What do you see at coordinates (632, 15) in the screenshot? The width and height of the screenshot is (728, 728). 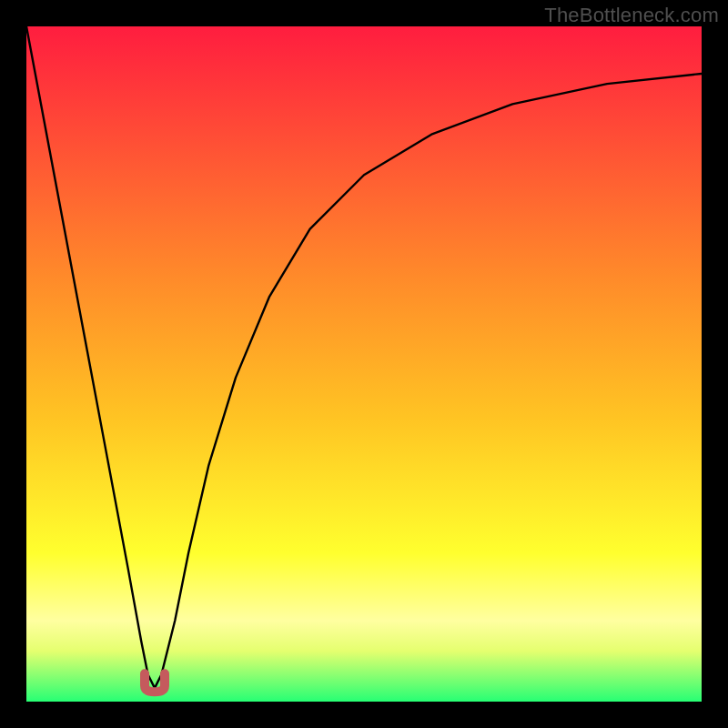 I see `watermark-text: TheBottleneck.com` at bounding box center [632, 15].